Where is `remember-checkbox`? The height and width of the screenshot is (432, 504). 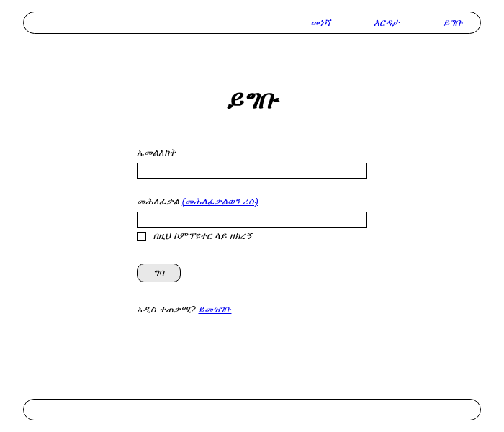
remember-checkbox is located at coordinates (141, 236).